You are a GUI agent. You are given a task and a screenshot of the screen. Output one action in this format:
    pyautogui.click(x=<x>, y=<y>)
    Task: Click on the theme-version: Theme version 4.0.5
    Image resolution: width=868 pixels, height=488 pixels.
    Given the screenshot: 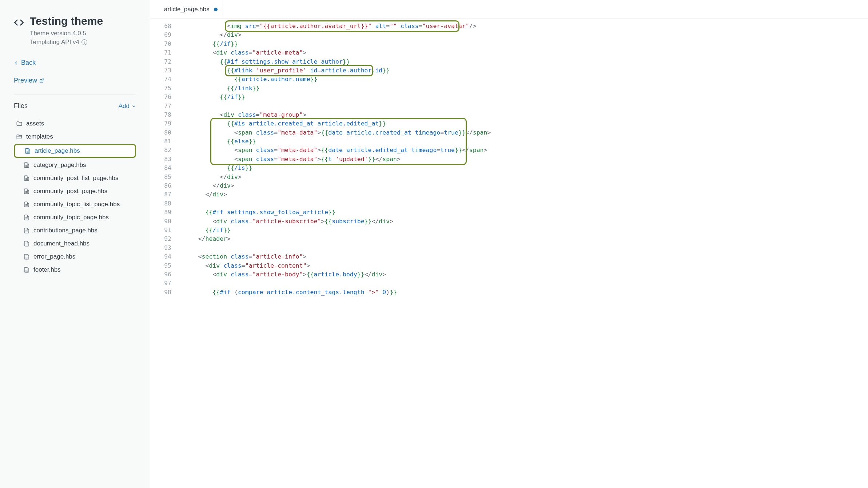 What is the action you would take?
    pyautogui.click(x=66, y=33)
    